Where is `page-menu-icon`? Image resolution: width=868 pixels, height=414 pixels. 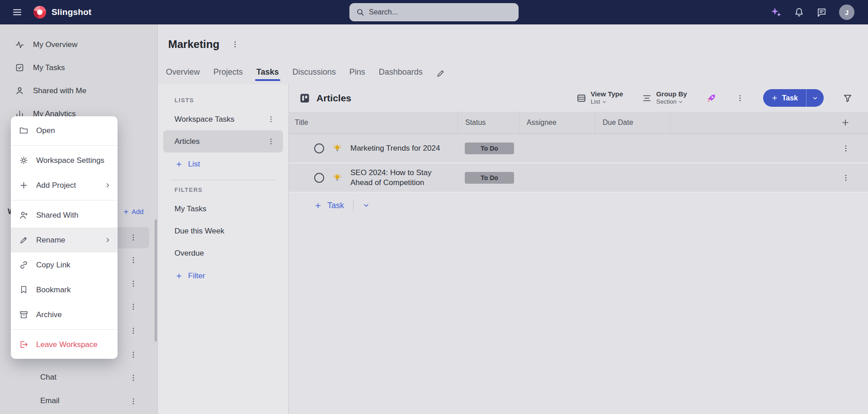
page-menu-icon is located at coordinates (235, 44).